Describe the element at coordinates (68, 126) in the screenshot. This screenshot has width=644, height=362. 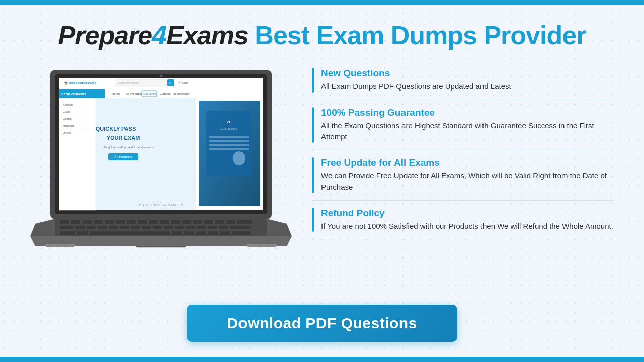
I see `svg-text: Microsoft` at that location.